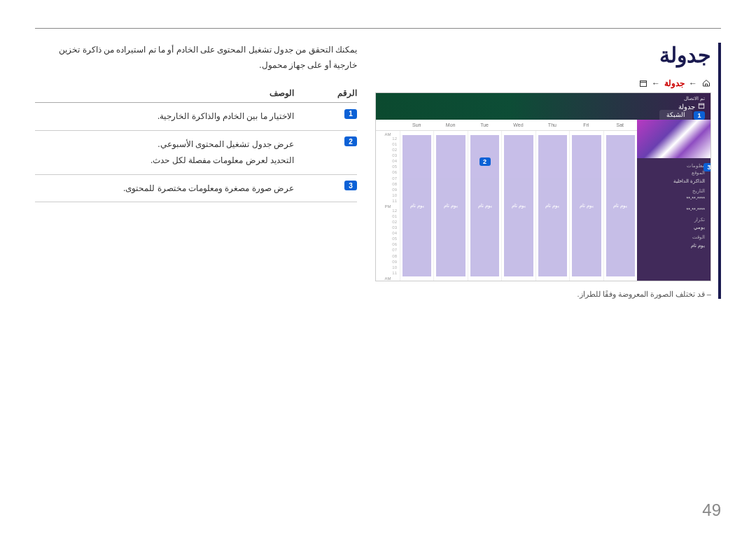 This screenshot has height=534, width=756. I want to click on model-note: قد تختلف الصورة المعروضة وفقًا للطراز., so click(545, 294).